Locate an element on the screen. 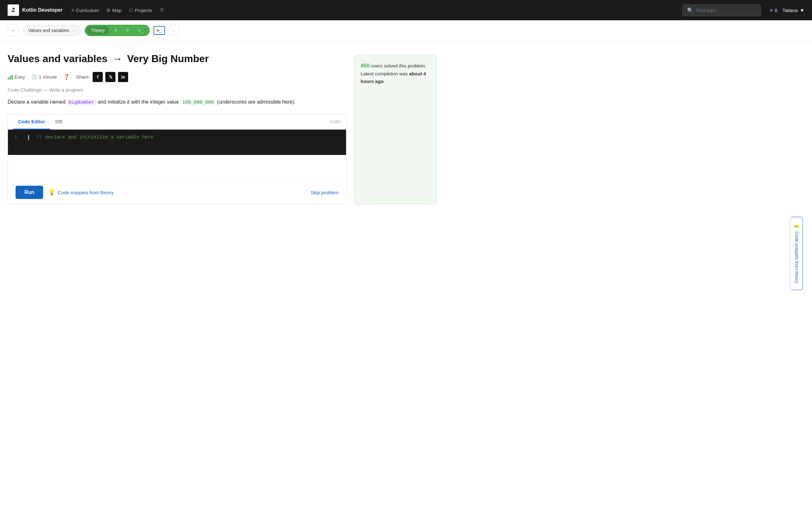  breadcrumb-text: Values and variables is located at coordinates (49, 30).